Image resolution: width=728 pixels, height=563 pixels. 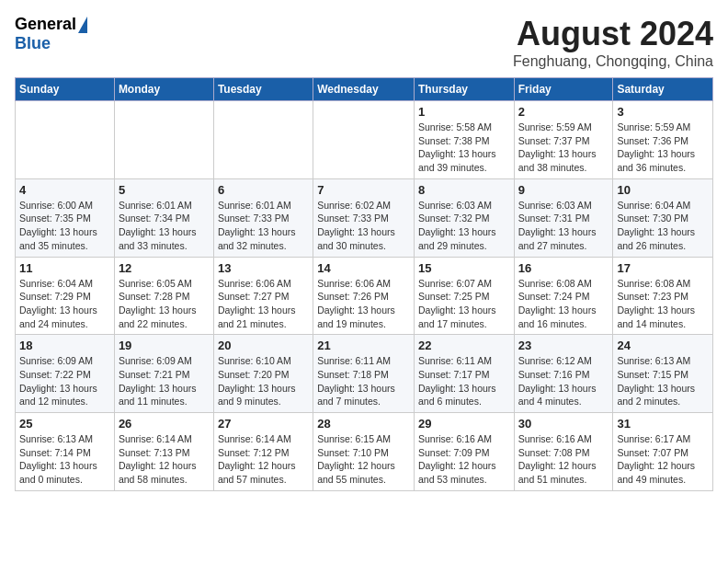 What do you see at coordinates (464, 226) in the screenshot?
I see `day-info: Sunrise: 6:03 AM Sunset: 7:32 PM Dayligh…` at bounding box center [464, 226].